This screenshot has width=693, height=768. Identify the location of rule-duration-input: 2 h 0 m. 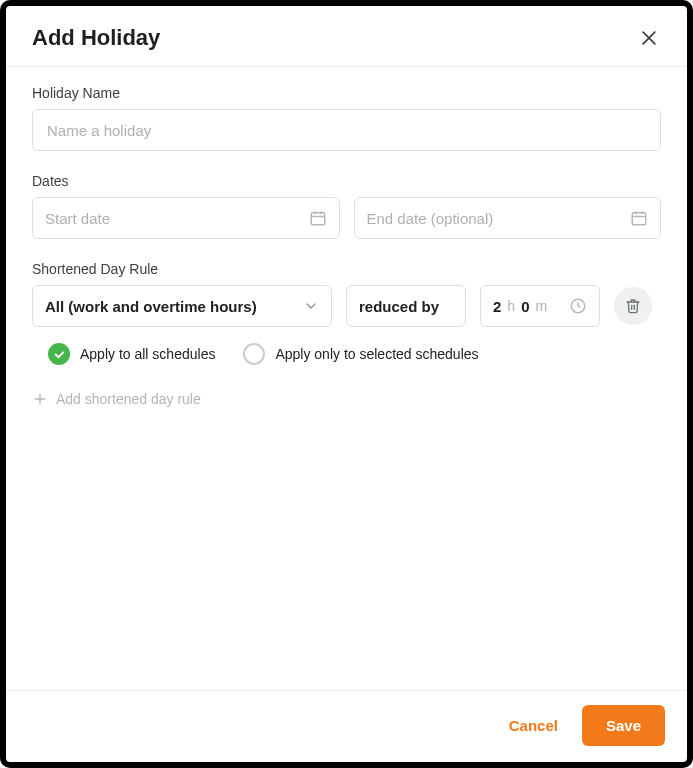
(540, 306).